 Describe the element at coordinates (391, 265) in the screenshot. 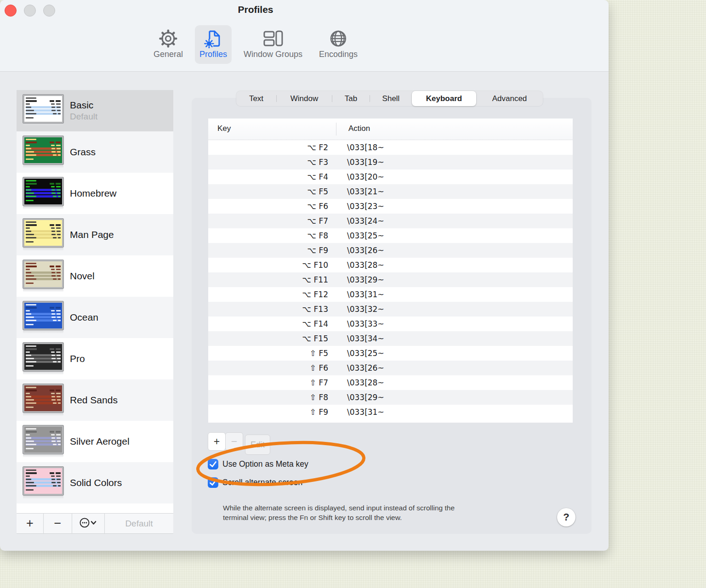

I see `key-mapping-row: ⌥ F10 \033[28~` at that location.